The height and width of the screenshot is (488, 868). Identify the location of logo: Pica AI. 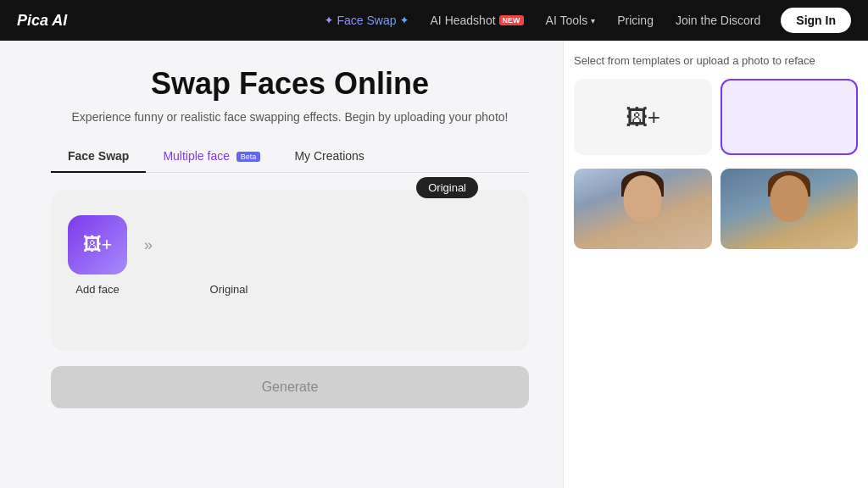
(42, 20).